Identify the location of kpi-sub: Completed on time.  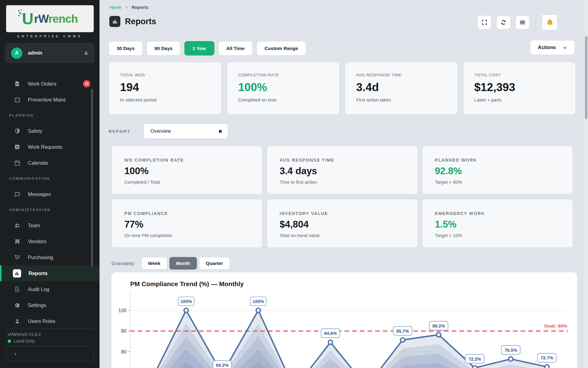
(284, 100).